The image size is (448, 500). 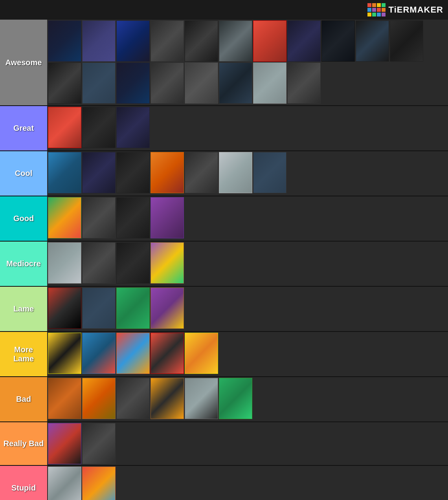 I want to click on tier-label-lame: Lame, so click(x=24, y=309).